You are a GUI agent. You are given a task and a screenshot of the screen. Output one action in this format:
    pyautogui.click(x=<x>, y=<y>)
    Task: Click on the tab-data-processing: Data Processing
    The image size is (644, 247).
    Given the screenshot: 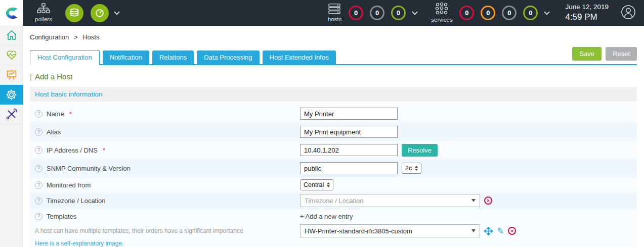 What is the action you would take?
    pyautogui.click(x=228, y=58)
    